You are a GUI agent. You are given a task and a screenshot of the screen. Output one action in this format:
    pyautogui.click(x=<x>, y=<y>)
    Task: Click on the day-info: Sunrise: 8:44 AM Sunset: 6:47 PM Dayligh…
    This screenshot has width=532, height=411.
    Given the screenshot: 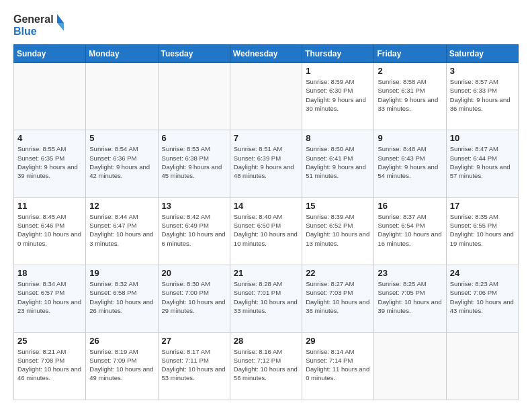 What is the action you would take?
    pyautogui.click(x=122, y=230)
    